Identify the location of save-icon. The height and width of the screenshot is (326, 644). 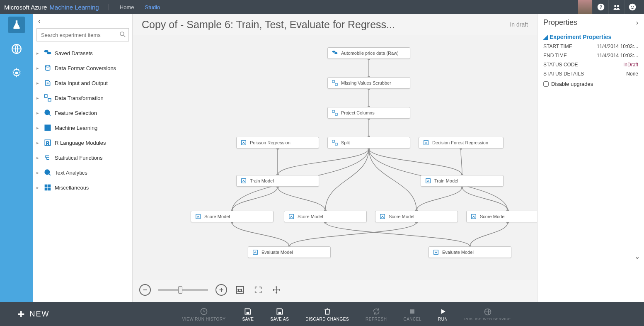
(248, 311).